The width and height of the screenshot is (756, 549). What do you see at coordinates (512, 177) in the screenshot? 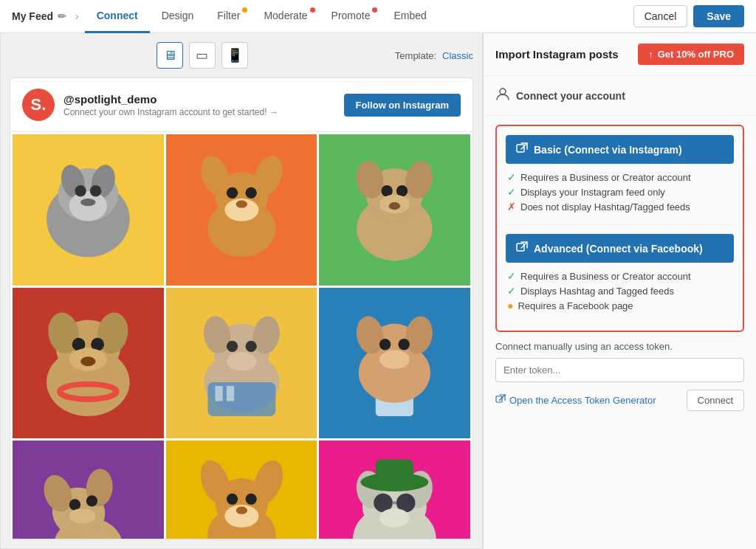
I see `check-icon-1: ✓` at bounding box center [512, 177].